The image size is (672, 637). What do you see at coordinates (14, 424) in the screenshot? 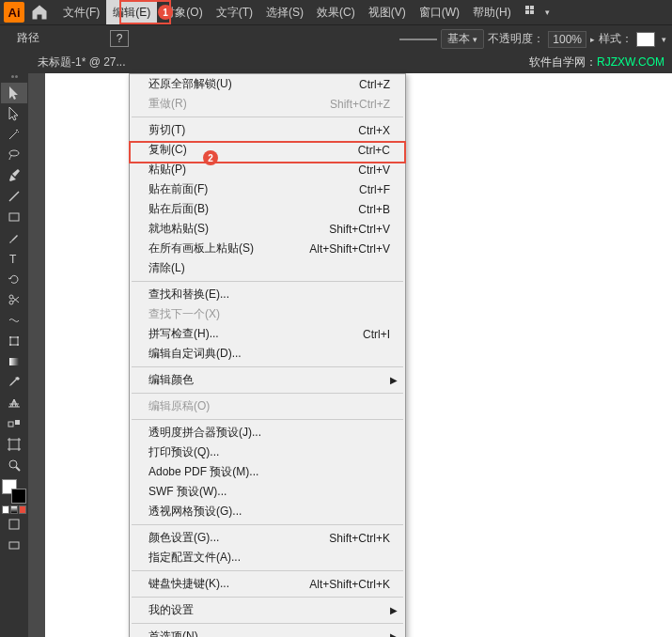
I see `blend-tool-icon` at bounding box center [14, 424].